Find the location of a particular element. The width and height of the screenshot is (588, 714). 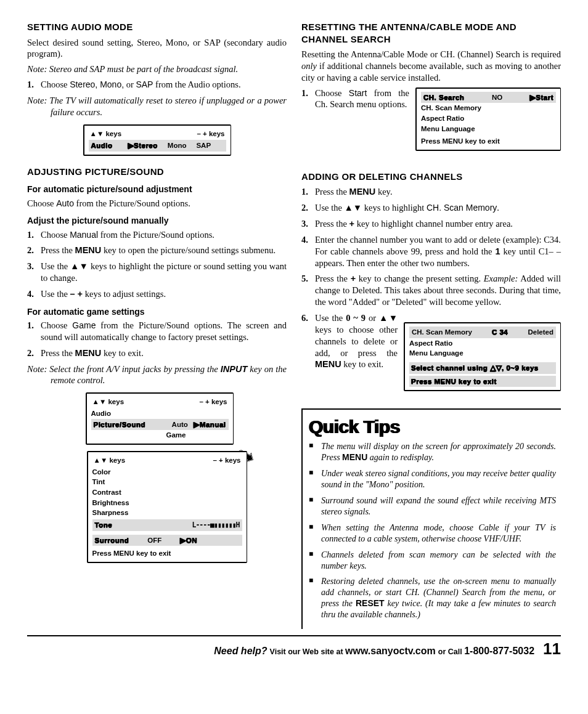

label-0-9: 0 ~ 9 is located at coordinates (356, 318).